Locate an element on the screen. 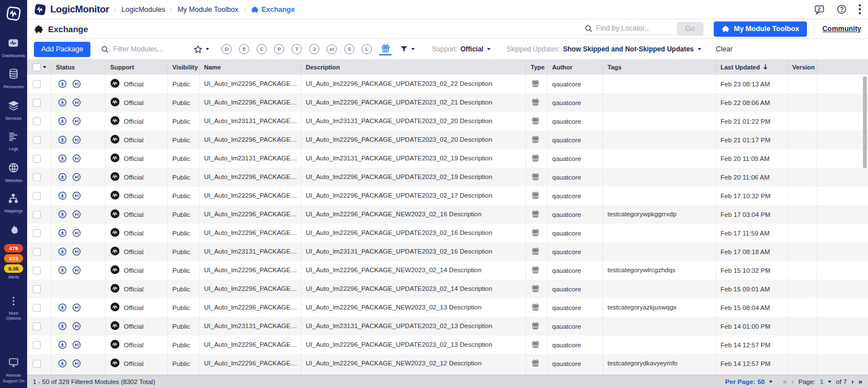 Image resolution: width=868 pixels, height=388 pixels. kebab-menu-icon is located at coordinates (860, 9).